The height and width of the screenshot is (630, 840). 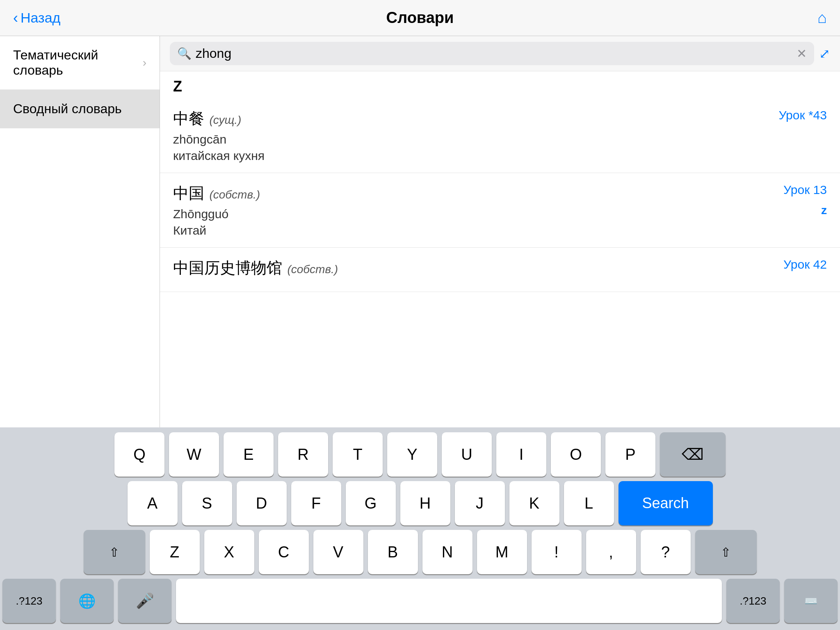 What do you see at coordinates (412, 454) in the screenshot?
I see `key-y: Y` at bounding box center [412, 454].